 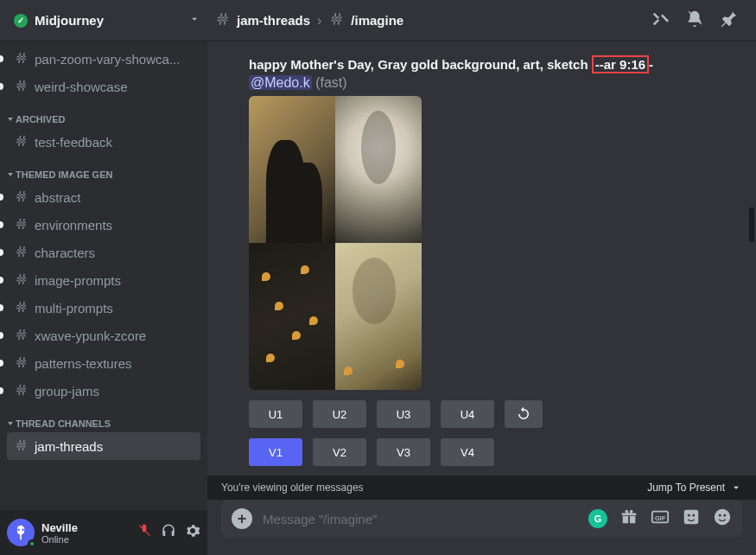 What do you see at coordinates (104, 225) in the screenshot?
I see `channel-item: environments` at bounding box center [104, 225].